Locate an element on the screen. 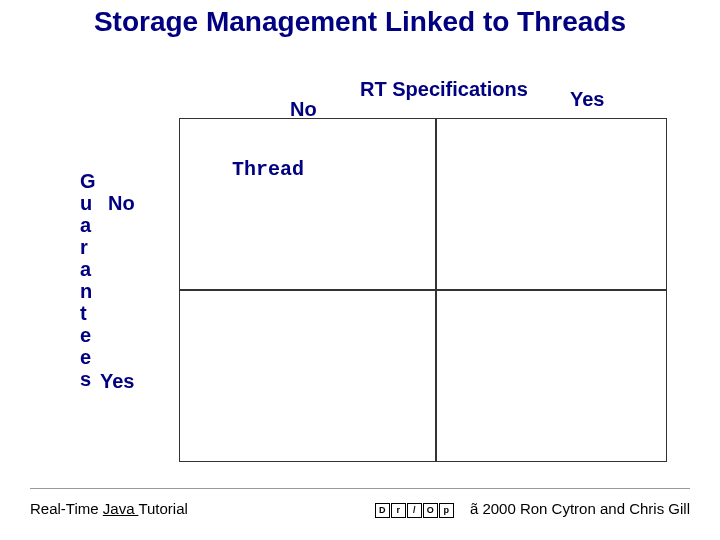  logo-letter: r is located at coordinates (398, 510).